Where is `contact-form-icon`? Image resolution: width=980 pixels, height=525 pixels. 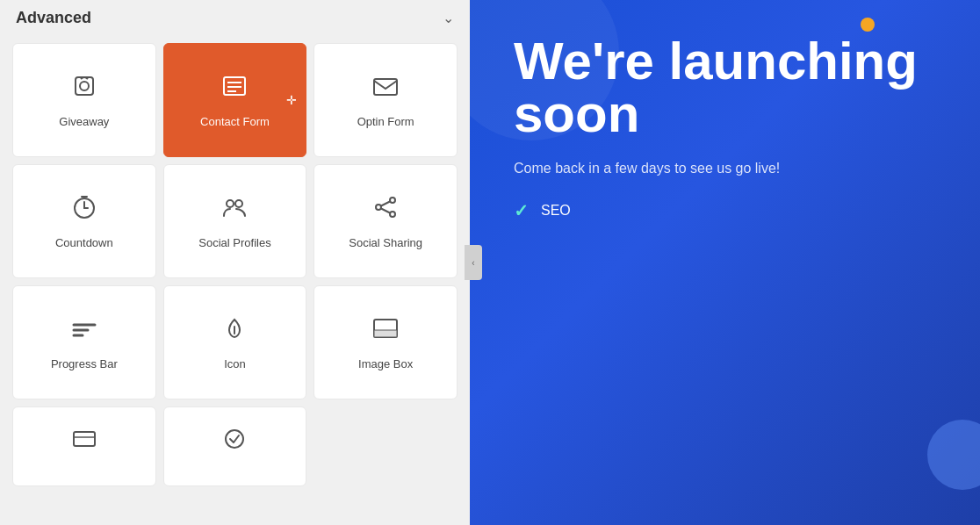
contact-form-icon is located at coordinates (234, 90).